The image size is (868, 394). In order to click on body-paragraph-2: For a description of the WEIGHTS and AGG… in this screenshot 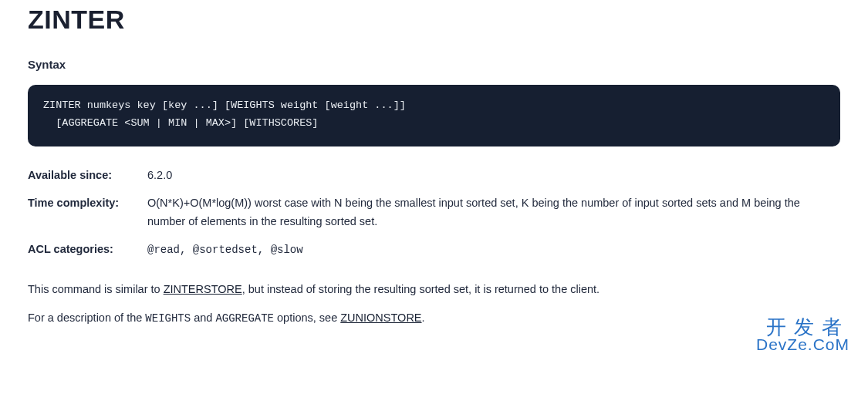, I will do `click(434, 318)`.